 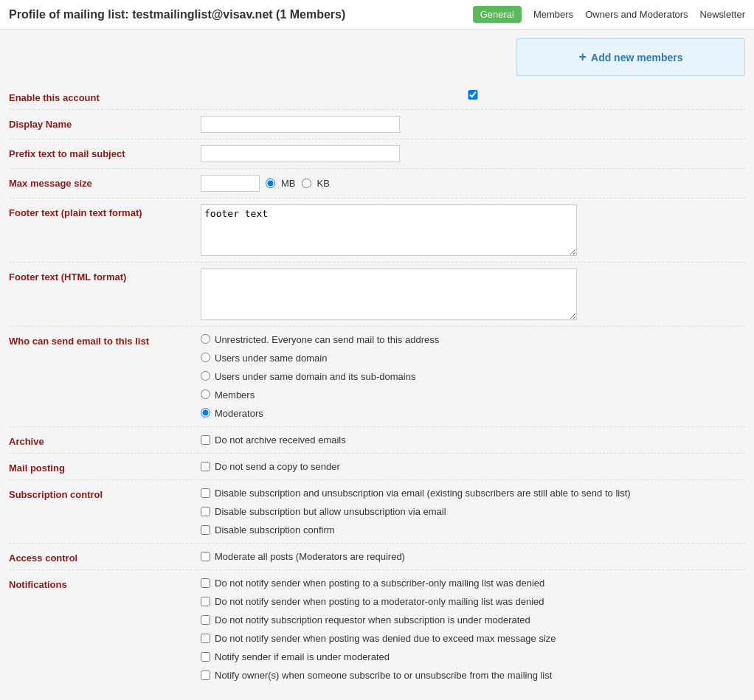 What do you see at coordinates (384, 676) in the screenshot?
I see `notification-label-5: Notify owner(s) when someone subscribe t…` at bounding box center [384, 676].